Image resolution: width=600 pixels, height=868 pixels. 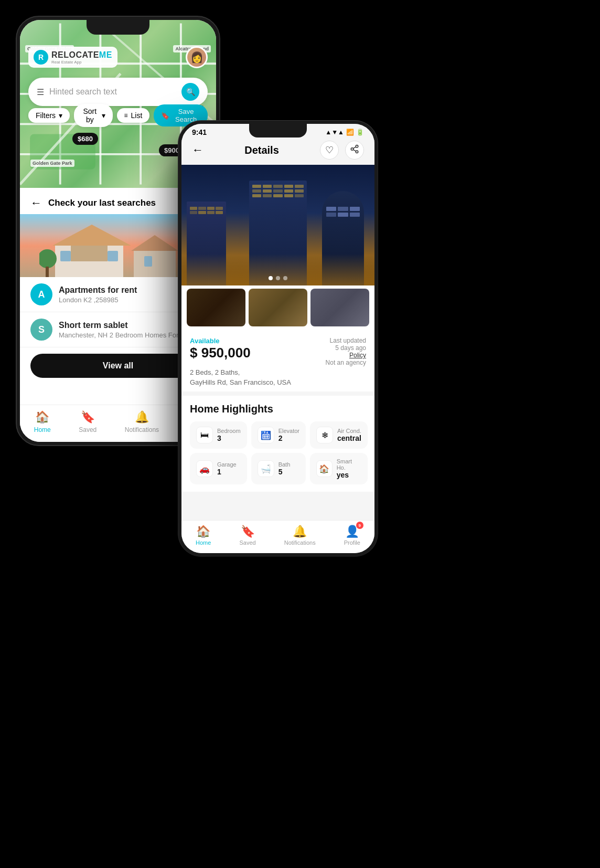 I want to click on property-main-image, so click(x=278, y=225).